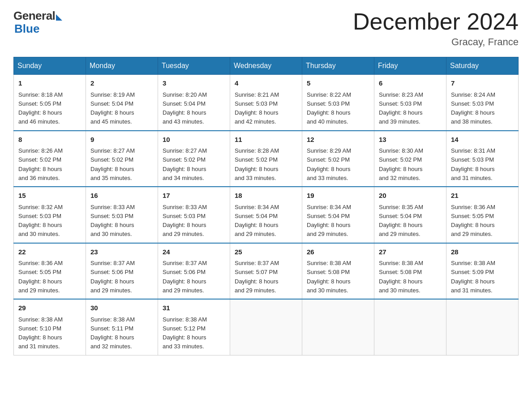 The width and height of the screenshot is (532, 411). I want to click on table-row: 21 Sunrise: 8:36 AMSunset: 5:05 PMDaylig…, so click(483, 215).